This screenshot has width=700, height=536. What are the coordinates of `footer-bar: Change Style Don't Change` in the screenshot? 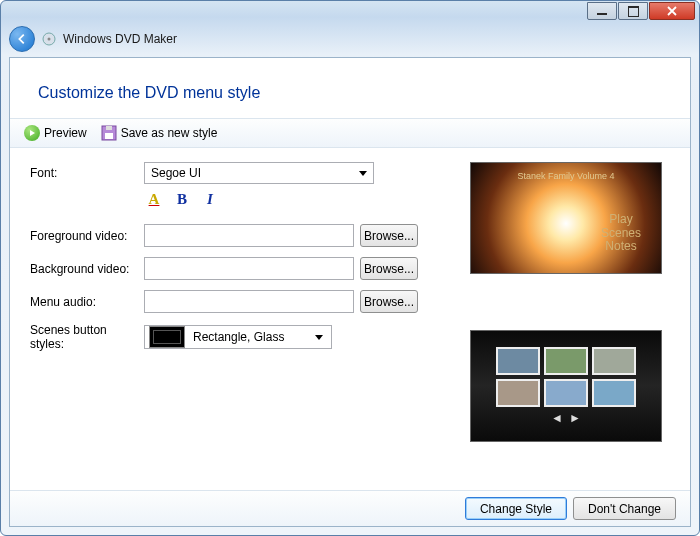 It's located at (350, 508).